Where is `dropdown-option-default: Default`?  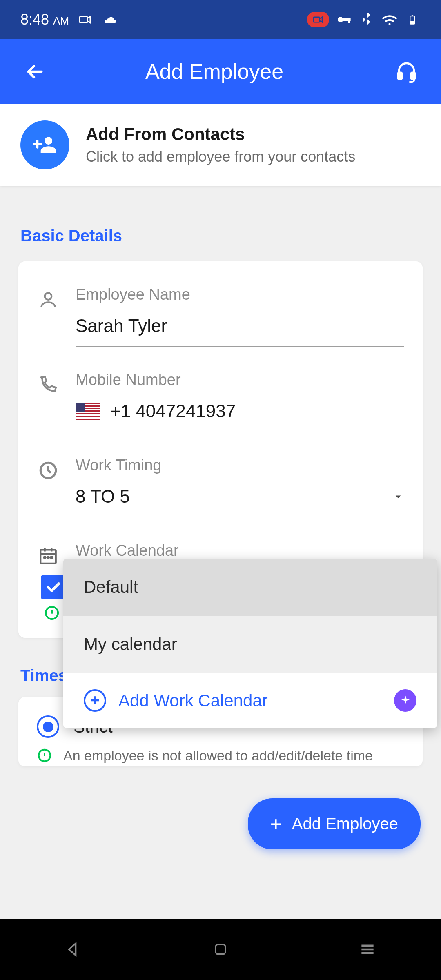
dropdown-option-default: Default is located at coordinates (250, 587).